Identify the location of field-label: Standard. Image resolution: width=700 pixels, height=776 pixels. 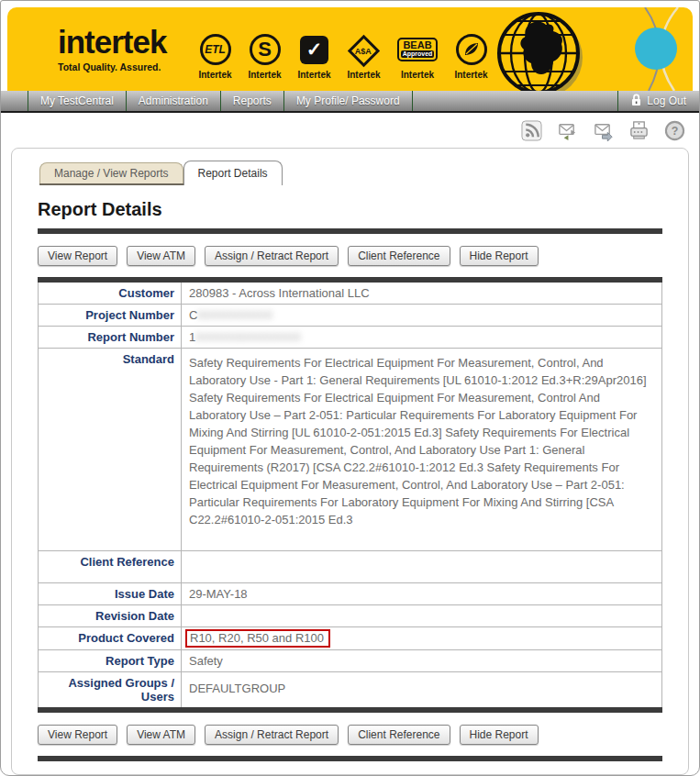
(110, 449).